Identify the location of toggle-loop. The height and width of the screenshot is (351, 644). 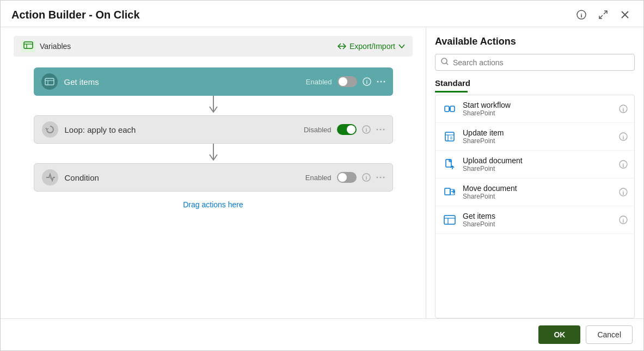
(347, 130).